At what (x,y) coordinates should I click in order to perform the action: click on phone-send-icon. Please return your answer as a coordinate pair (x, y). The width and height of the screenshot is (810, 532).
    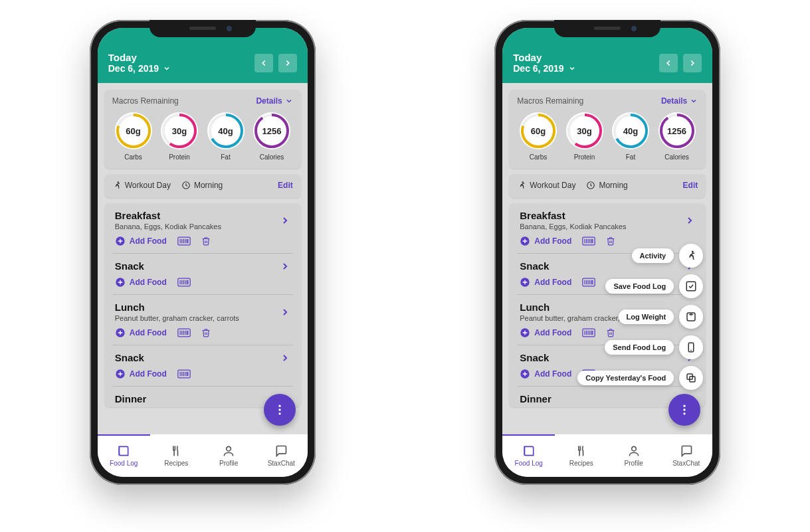
    Looking at the image, I should click on (691, 347).